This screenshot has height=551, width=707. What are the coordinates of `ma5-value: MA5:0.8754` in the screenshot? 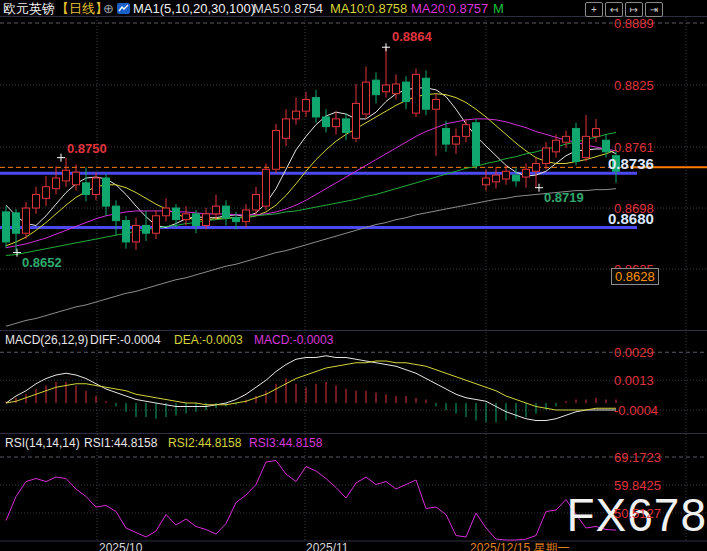 It's located at (288, 8).